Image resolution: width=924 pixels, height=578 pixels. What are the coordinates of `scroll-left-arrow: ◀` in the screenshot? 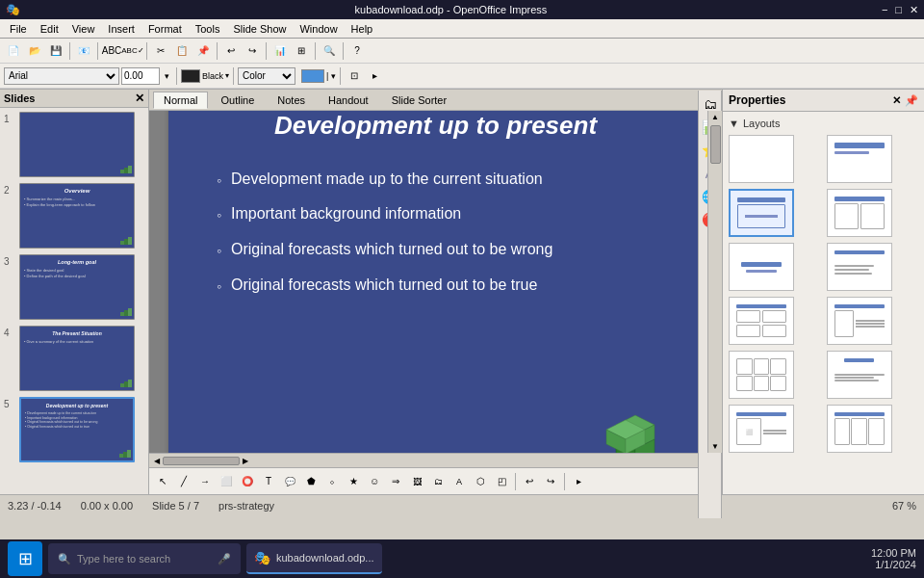 It's located at (157, 460).